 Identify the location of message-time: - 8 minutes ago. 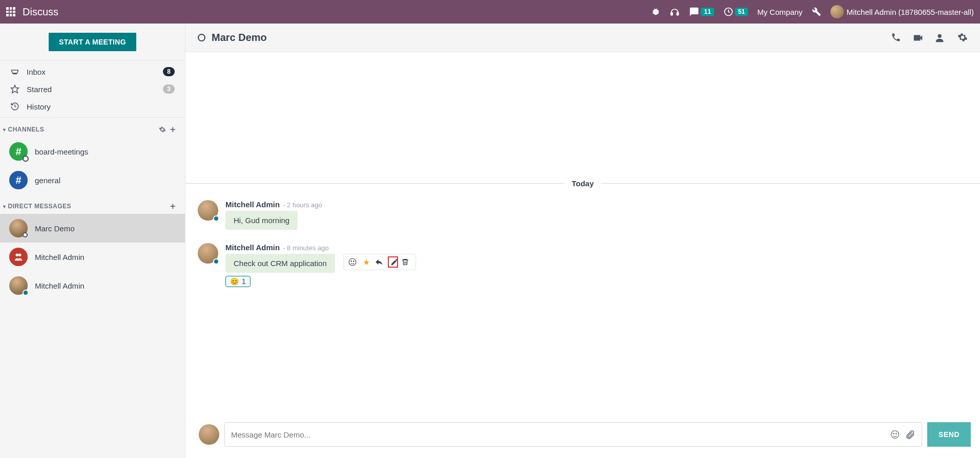
(306, 248).